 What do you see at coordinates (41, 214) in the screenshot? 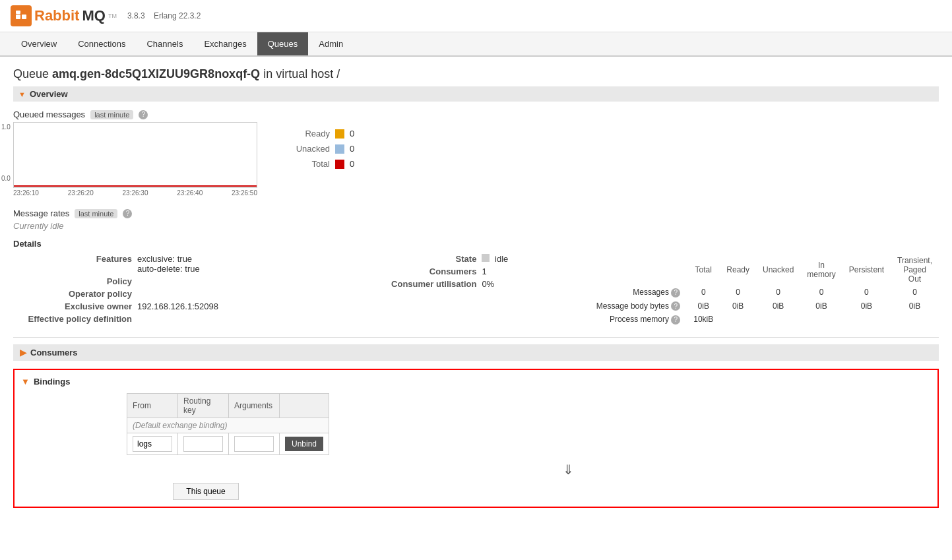
I see `message-rates-label: Message rates` at bounding box center [41, 214].